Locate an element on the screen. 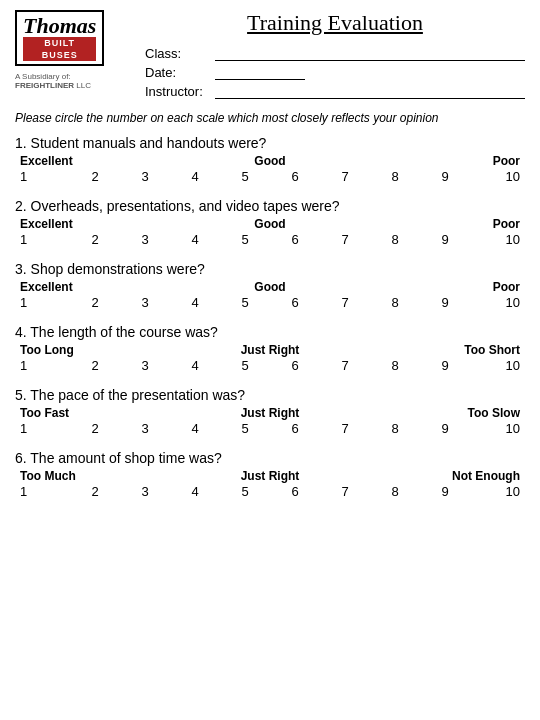 This screenshot has height=720, width=540. question-5-number-1: 1 is located at coordinates (45, 428).